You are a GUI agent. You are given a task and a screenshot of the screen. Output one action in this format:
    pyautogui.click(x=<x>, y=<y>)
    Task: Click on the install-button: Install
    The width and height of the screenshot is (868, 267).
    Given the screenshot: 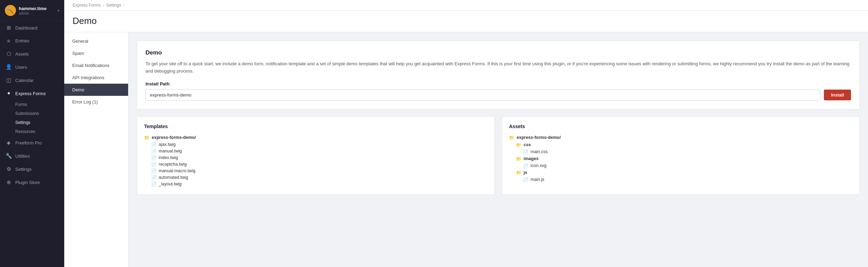 What is the action you would take?
    pyautogui.click(x=837, y=95)
    